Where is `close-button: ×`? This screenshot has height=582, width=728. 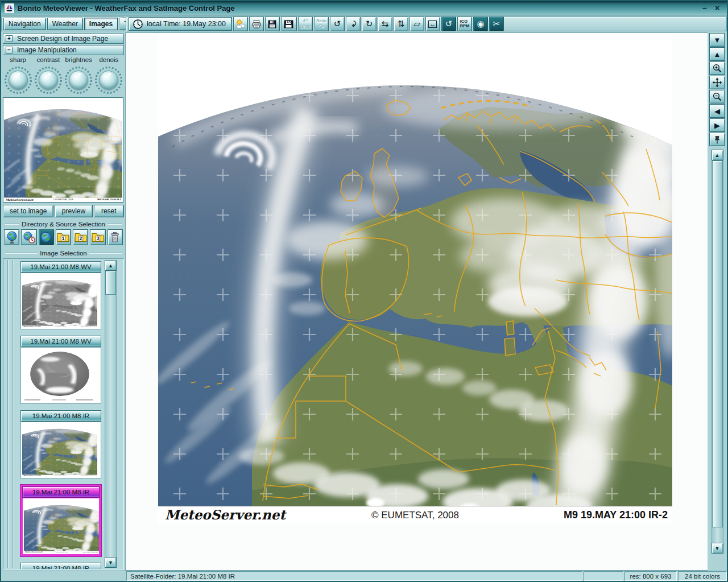 close-button: × is located at coordinates (717, 8).